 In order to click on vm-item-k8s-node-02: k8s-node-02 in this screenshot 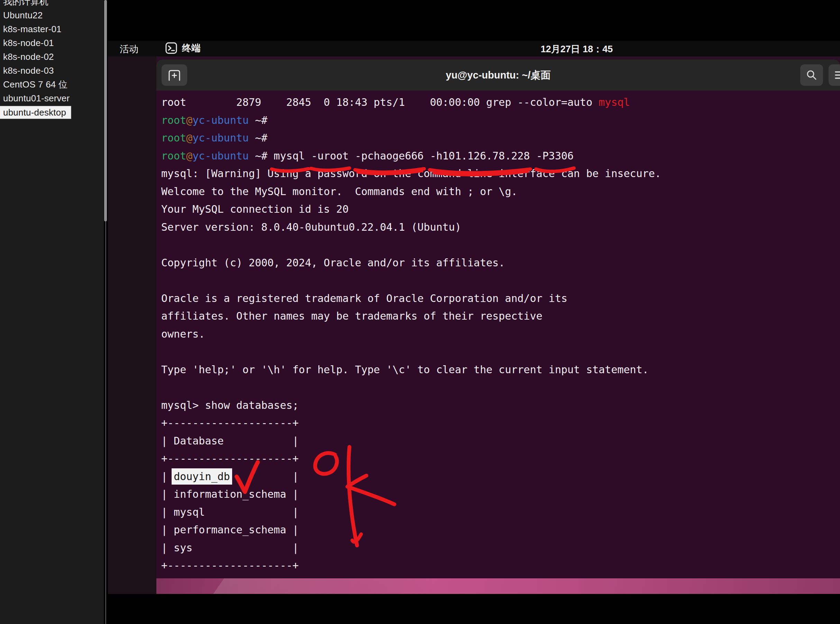, I will do `click(52, 57)`.